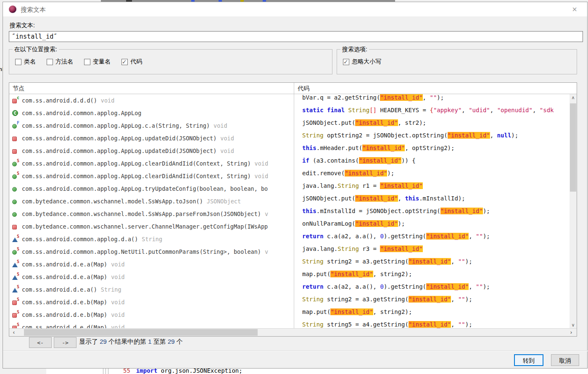  Describe the element at coordinates (296, 37) in the screenshot. I see `search-input` at that location.